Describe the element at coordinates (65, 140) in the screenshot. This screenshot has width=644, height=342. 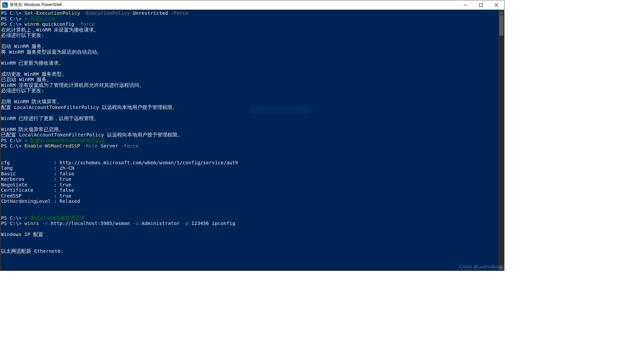
I see `comment: # 配置winrm允许CredSSP方式认证` at that location.